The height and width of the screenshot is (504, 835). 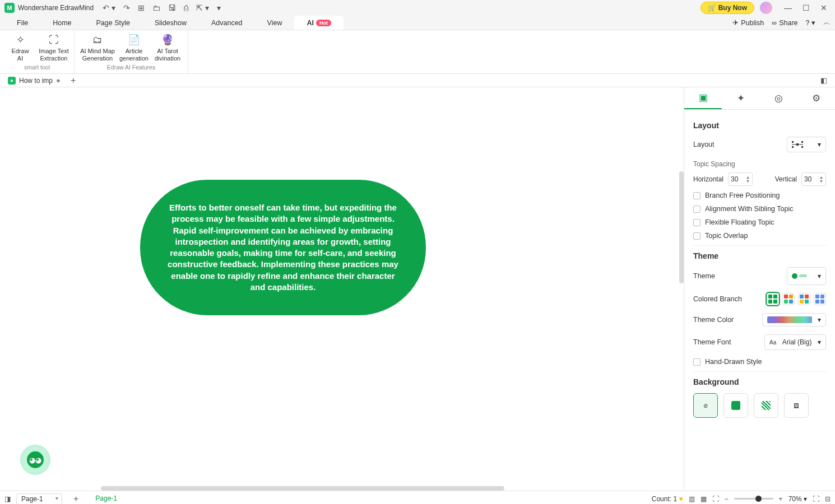 What do you see at coordinates (806, 8) in the screenshot?
I see `maximize-icon: ☐` at bounding box center [806, 8].